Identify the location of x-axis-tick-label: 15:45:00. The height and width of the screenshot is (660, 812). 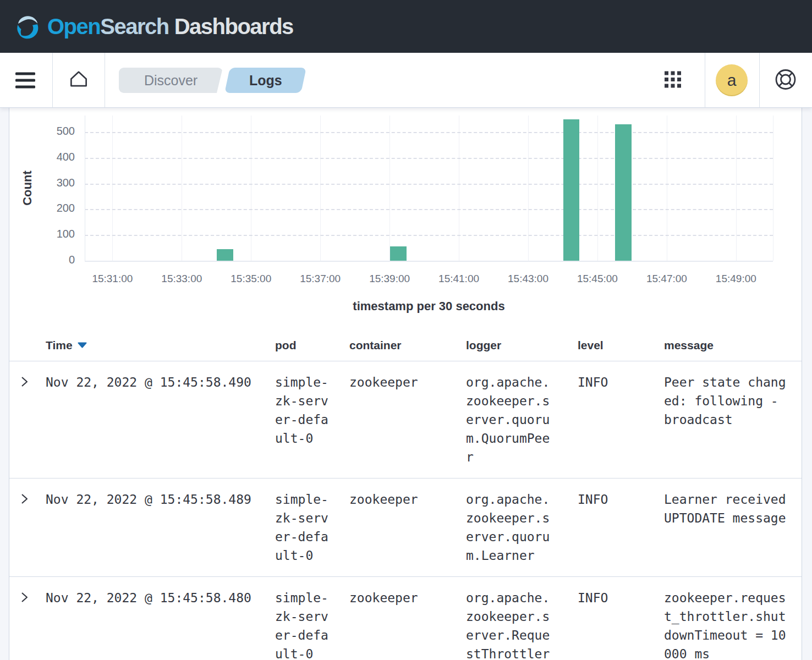
(597, 279).